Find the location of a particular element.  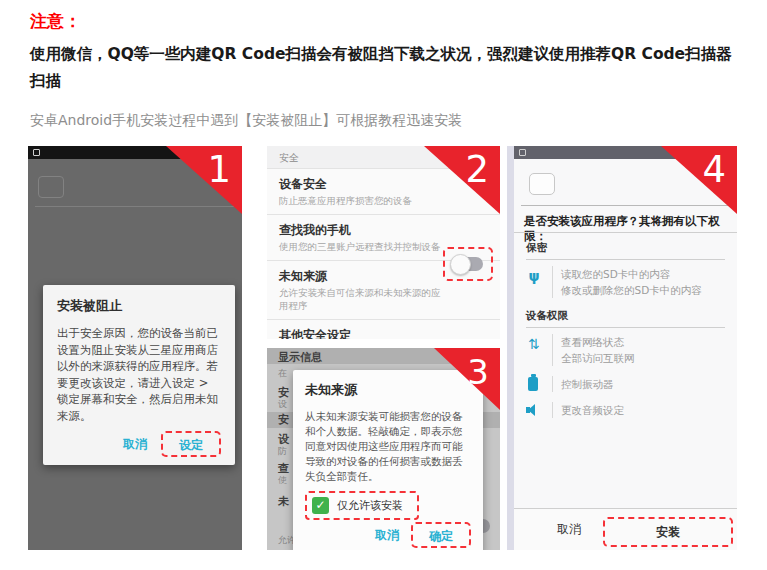

bg-fragment: 使 is located at coordinates (282, 480).